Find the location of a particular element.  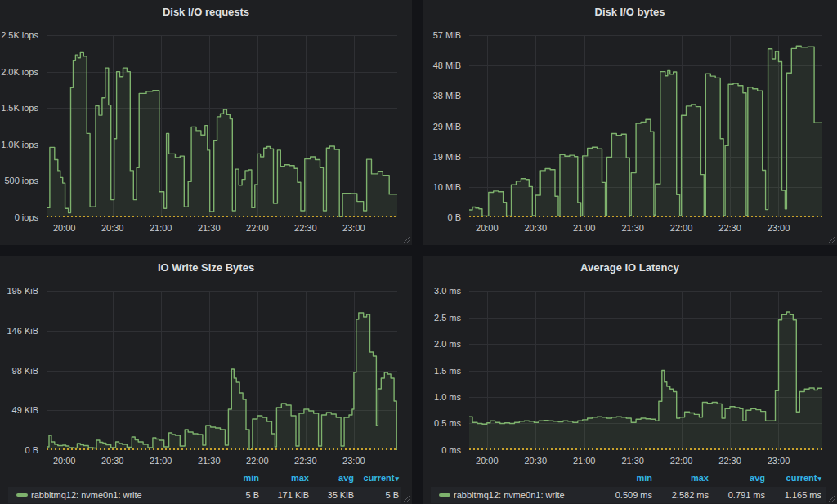

y-axis-tick-label: 98 KiB is located at coordinates (20, 371).